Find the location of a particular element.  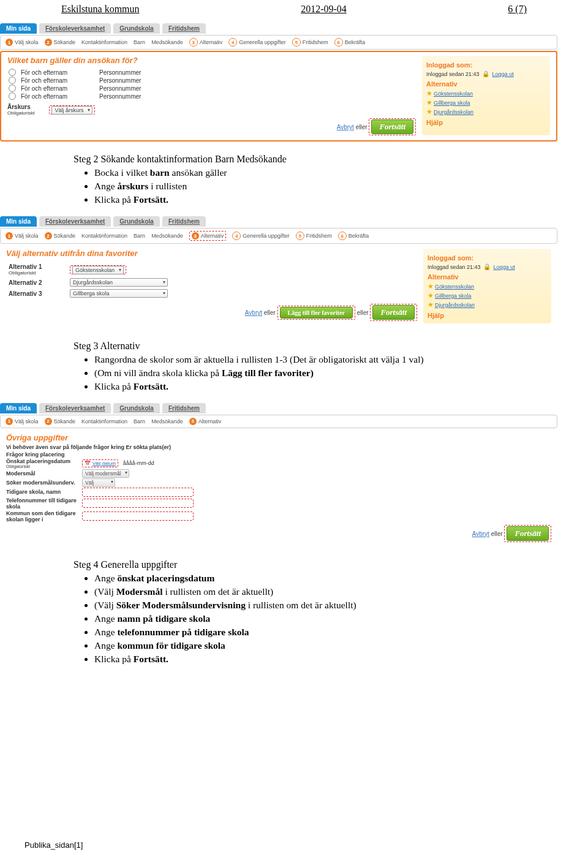

kommun-tidigare-input is located at coordinates (138, 516).